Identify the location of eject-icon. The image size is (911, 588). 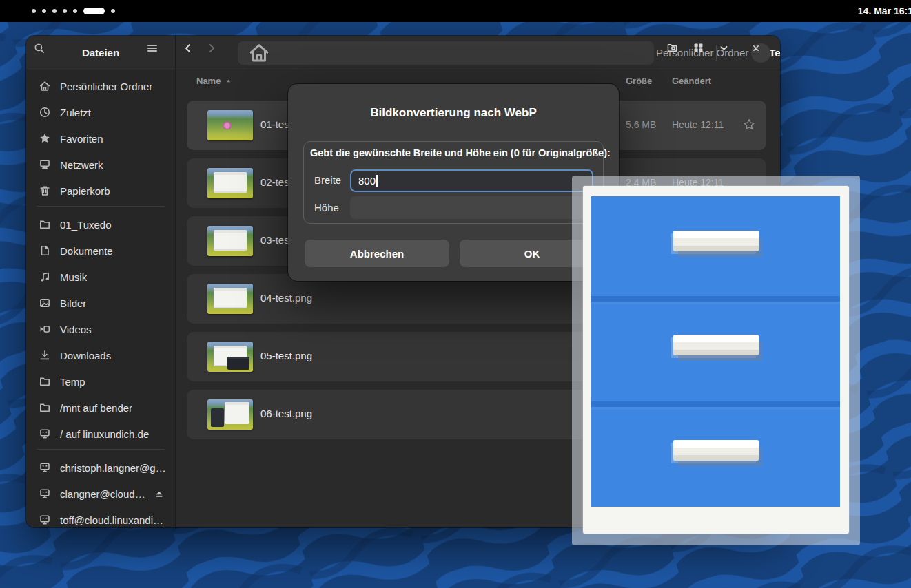
(159, 494).